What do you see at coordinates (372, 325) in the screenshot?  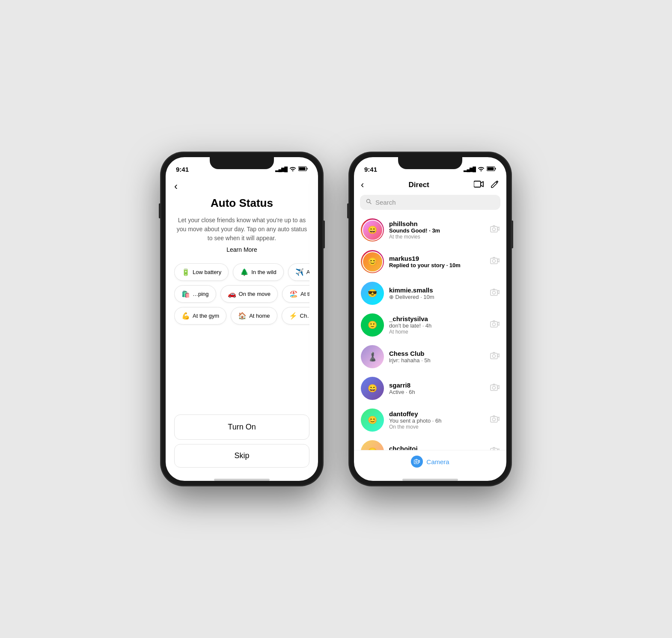 I see `avatar: 🙂` at bounding box center [372, 325].